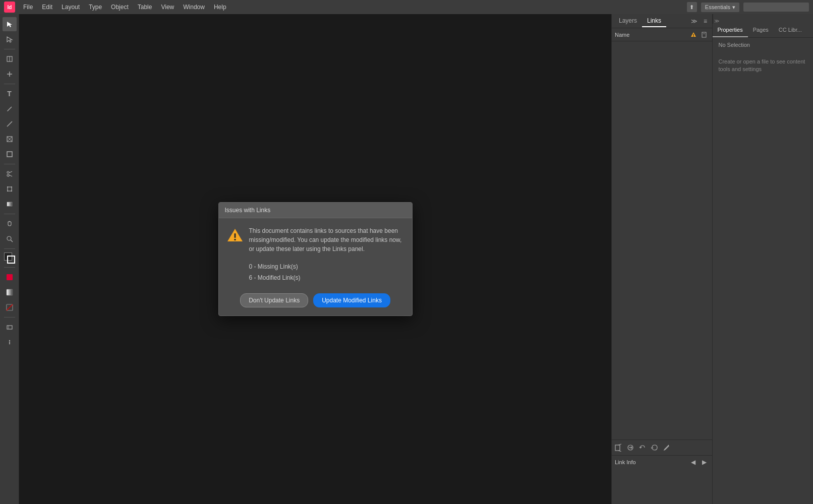 This screenshot has height=504, width=813. What do you see at coordinates (705, 462) in the screenshot?
I see `link-info-next: ▶` at bounding box center [705, 462].